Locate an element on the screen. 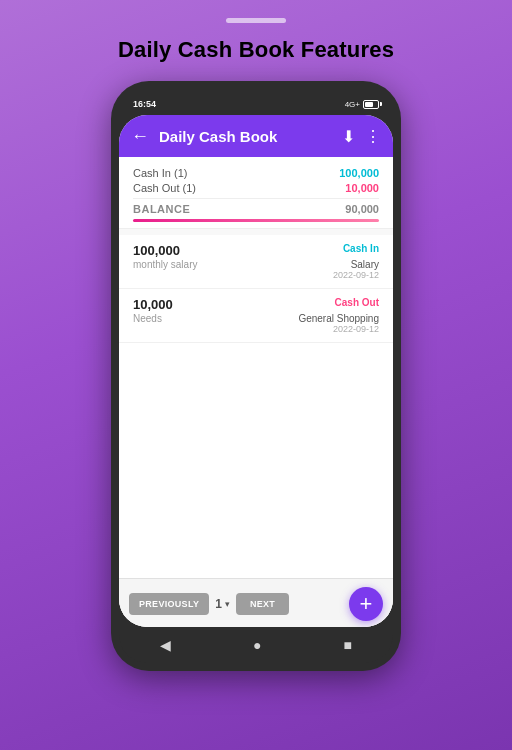  transaction-right: Salary 2022-09-12 is located at coordinates (356, 270).